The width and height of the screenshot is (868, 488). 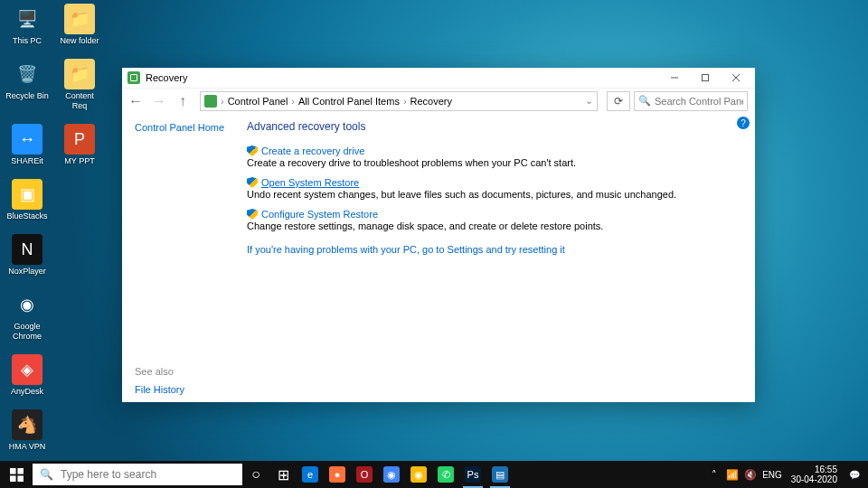 I want to click on taskbar-app-opera: O, so click(x=364, y=474).